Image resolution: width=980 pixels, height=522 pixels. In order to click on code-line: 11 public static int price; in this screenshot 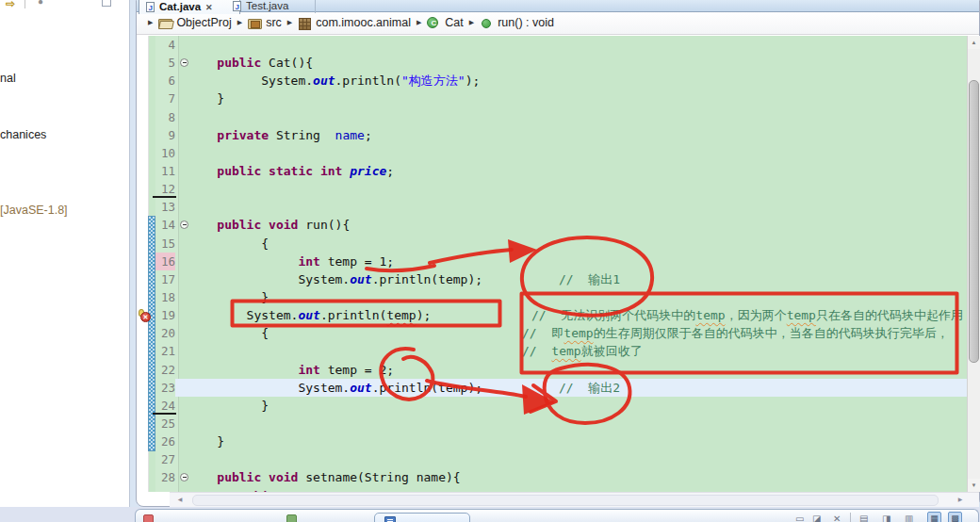, I will do `click(552, 171)`.